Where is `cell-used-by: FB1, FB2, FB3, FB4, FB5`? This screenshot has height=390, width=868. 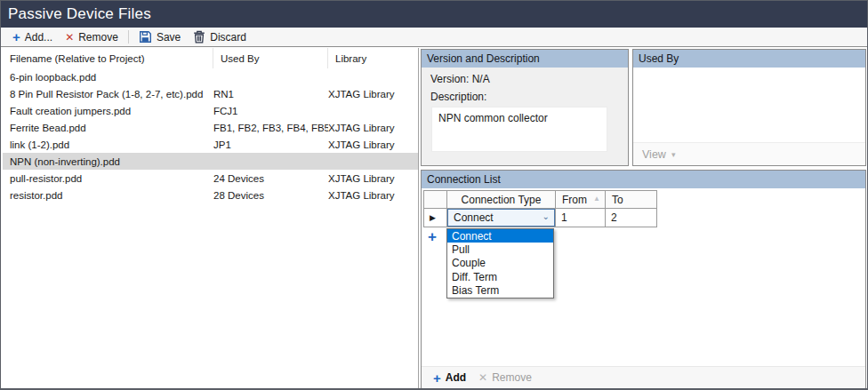
cell-used-by: FB1, FB2, FB3, FB4, FB5 is located at coordinates (270, 128).